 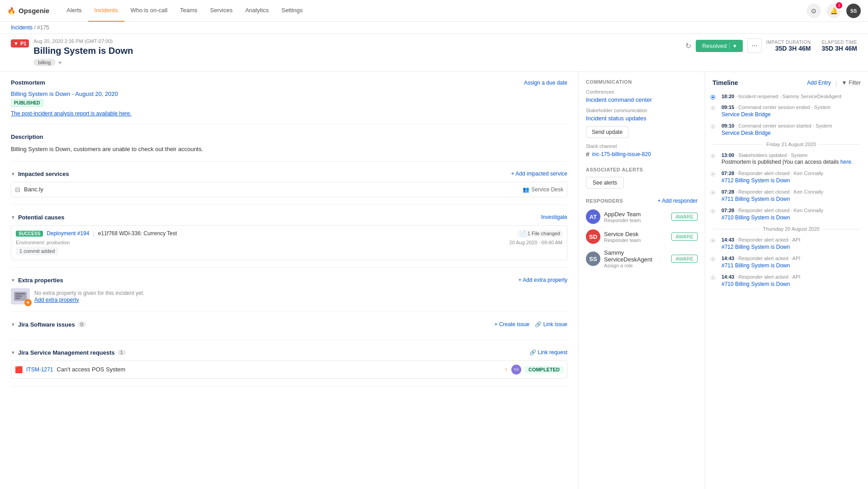 What do you see at coordinates (82, 324) in the screenshot?
I see `jira-issues-count: 0` at bounding box center [82, 324].